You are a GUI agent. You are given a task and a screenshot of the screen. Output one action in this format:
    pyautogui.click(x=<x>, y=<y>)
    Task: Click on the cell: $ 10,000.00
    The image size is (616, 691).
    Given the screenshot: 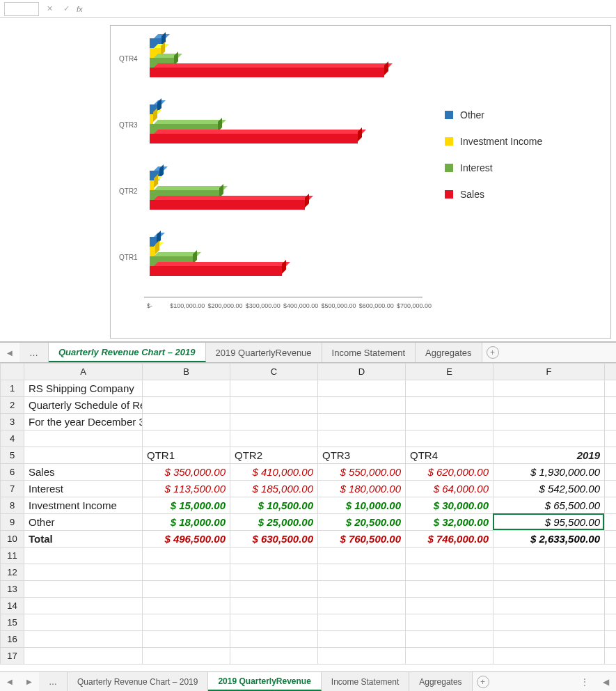 What is the action you would take?
    pyautogui.click(x=362, y=506)
    